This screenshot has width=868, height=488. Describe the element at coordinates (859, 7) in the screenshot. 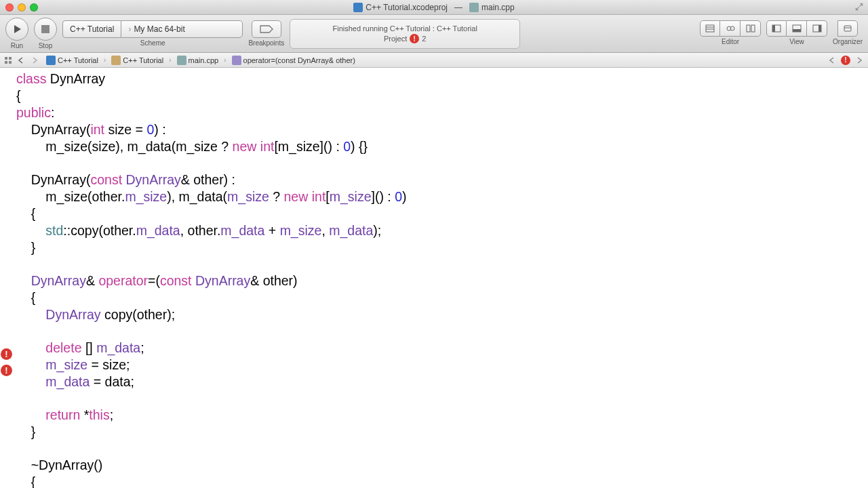

I see `fullscreen-icon` at that location.